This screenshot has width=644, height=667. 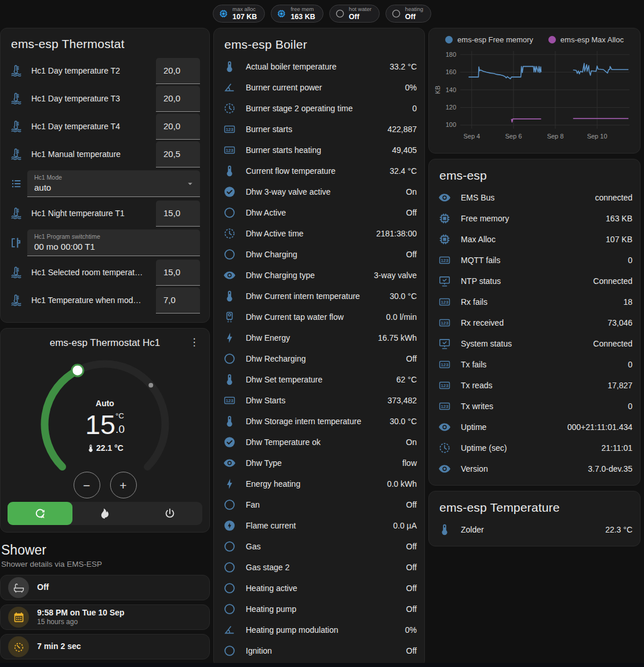 I want to click on number-input: 7,0, so click(x=178, y=300).